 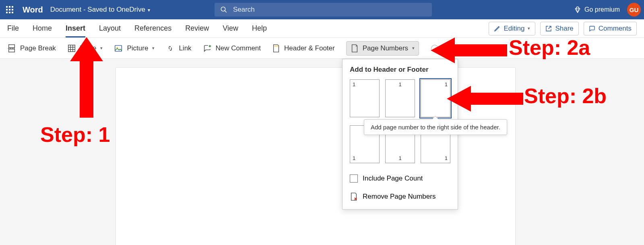 I want to click on option-header-left: 1, so click(x=365, y=98).